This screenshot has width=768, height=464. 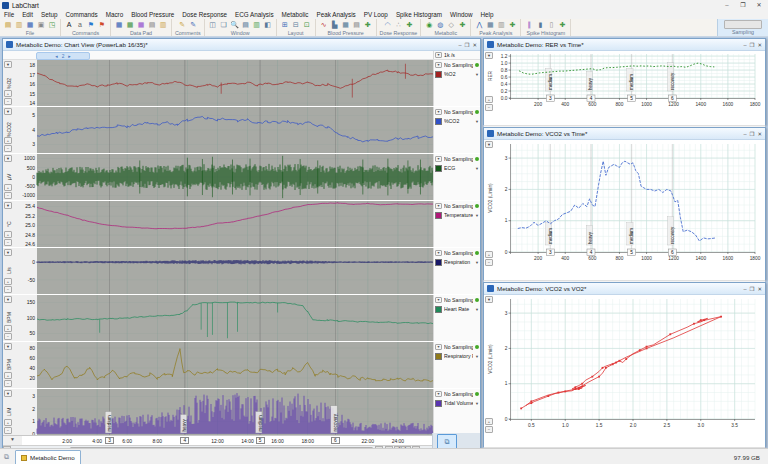 I want to click on spike-raster-icon: ∥, so click(x=529, y=25).